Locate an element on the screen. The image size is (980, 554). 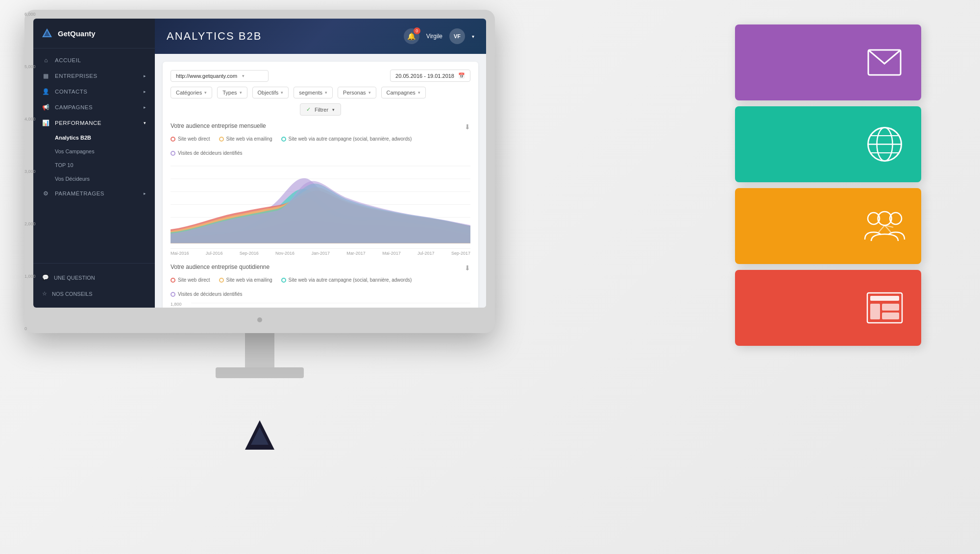
objectifs-arrow: ▾ is located at coordinates (282, 93).